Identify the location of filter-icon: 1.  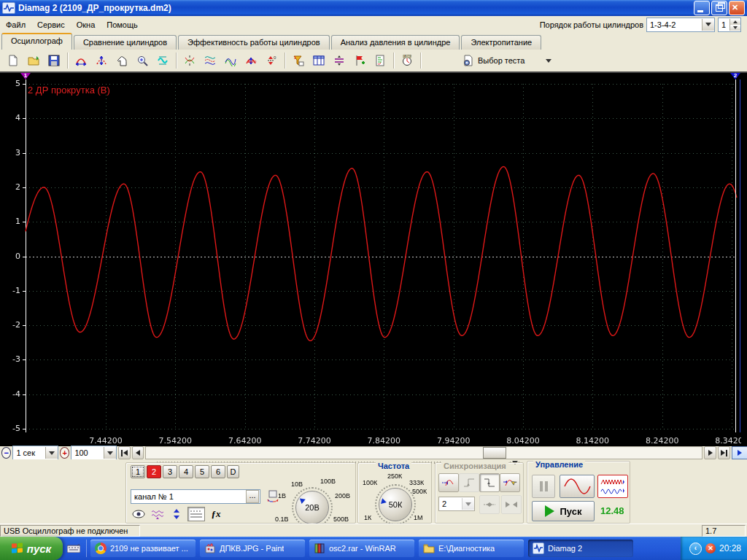
(298, 61).